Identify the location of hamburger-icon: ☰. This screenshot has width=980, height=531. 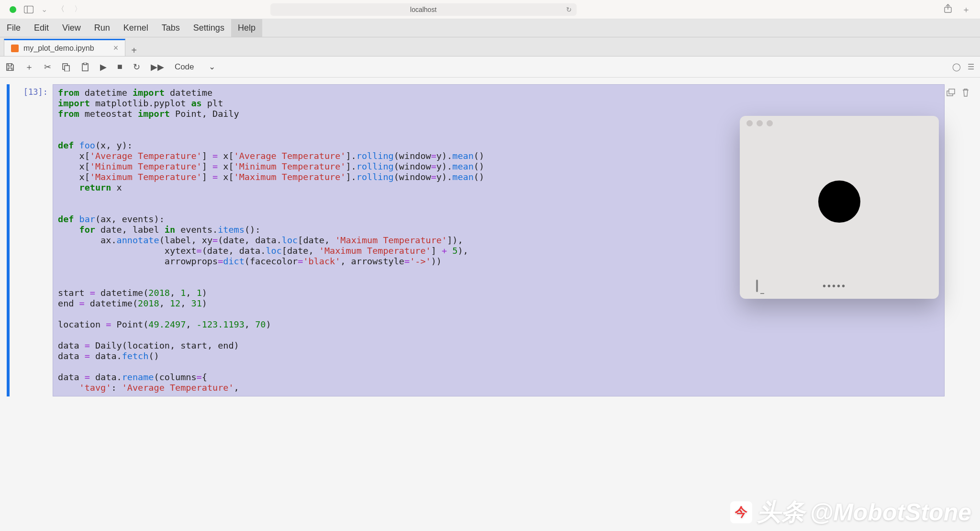
(971, 67).